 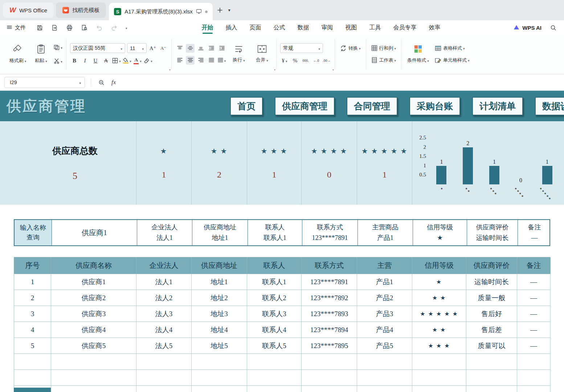 I want to click on tab-list-dropdown-icon, so click(x=229, y=10).